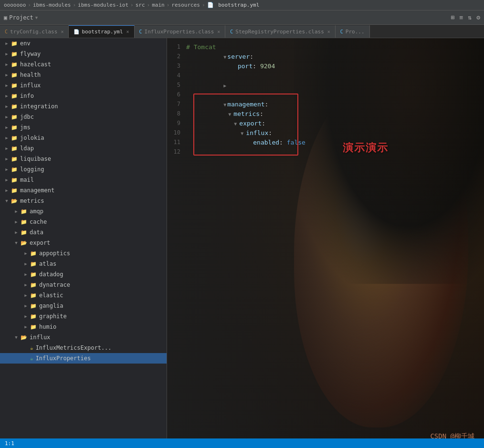 This screenshot has height=448, width=484. What do you see at coordinates (83, 211) in the screenshot?
I see `sidebar-item-amqp: ▶ 📁 amqp` at bounding box center [83, 211].